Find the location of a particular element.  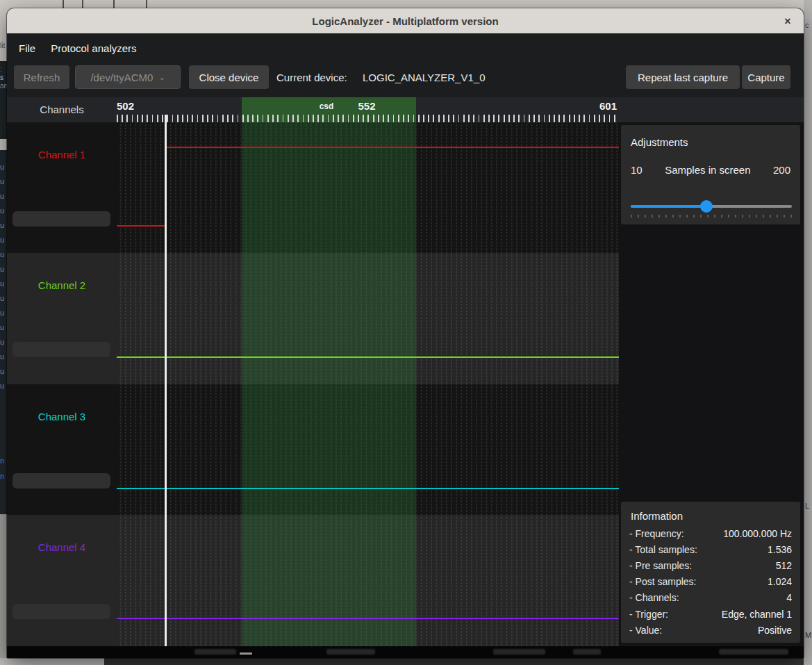

information-row: - Post samples:1.024 is located at coordinates (711, 582).